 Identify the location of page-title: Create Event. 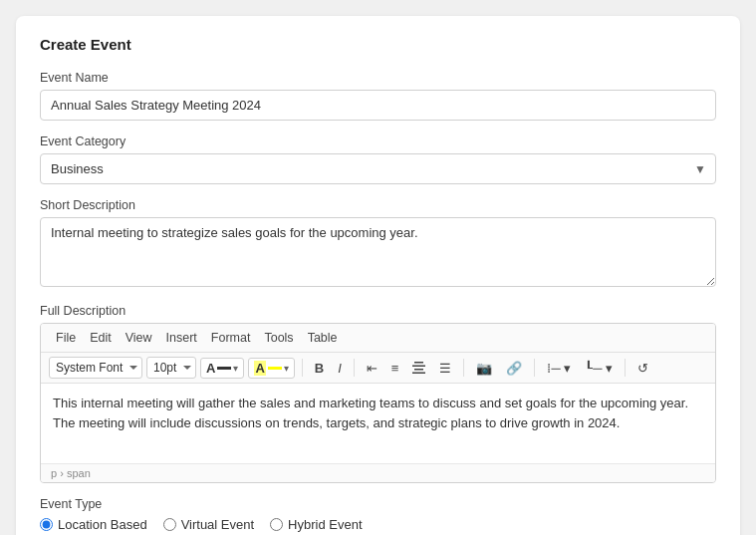
(378, 44).